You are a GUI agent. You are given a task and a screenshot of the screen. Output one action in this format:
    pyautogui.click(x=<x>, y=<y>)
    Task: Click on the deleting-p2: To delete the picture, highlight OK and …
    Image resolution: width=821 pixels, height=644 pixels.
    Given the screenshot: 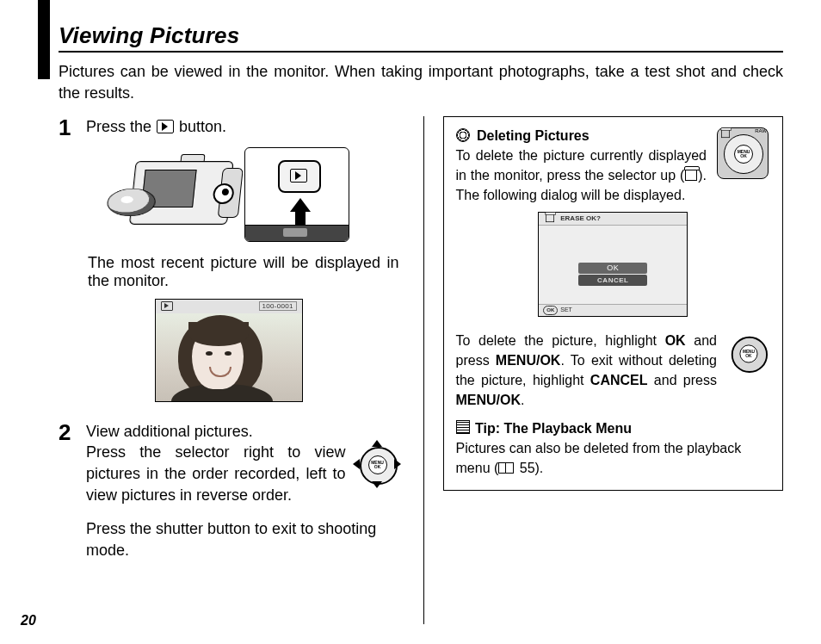 What is the action you would take?
    pyautogui.click(x=587, y=370)
    